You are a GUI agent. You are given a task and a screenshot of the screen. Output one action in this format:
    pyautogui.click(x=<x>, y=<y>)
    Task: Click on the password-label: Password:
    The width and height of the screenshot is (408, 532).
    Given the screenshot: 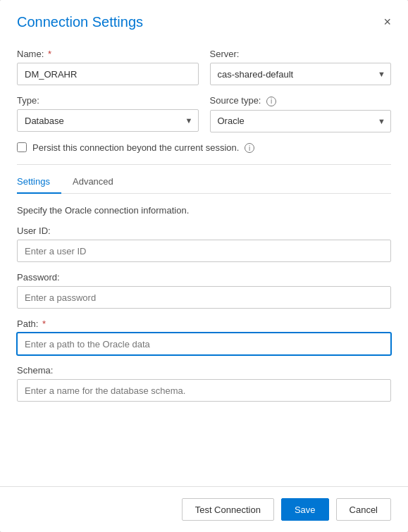 What is the action you would take?
    pyautogui.click(x=204, y=278)
    